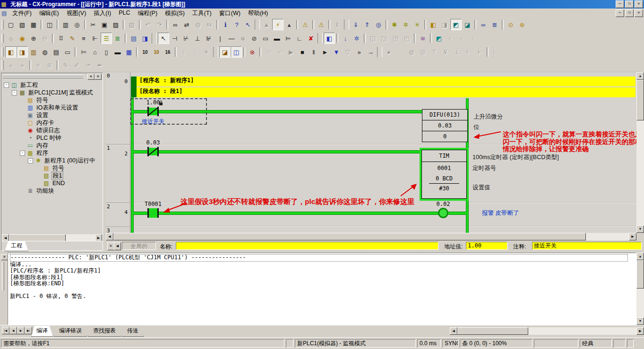 This screenshot has width=644, height=349. I want to click on window-restore-button: ❐, so click(629, 4).